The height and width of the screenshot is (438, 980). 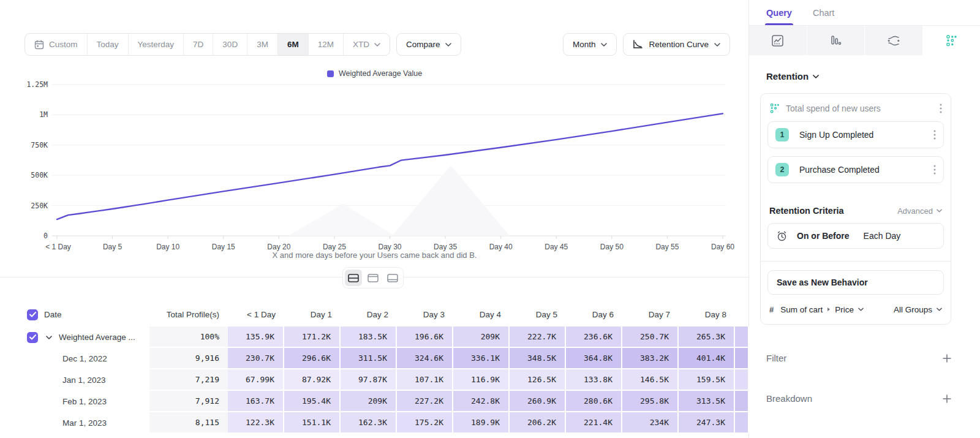 What do you see at coordinates (538, 380) in the screenshot?
I see `retention-value-cell: 126.5K` at bounding box center [538, 380].